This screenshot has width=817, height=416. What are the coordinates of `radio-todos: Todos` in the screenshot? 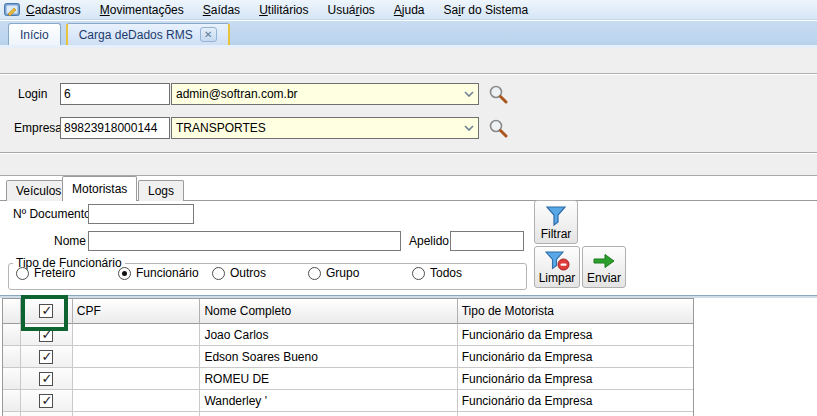 It's located at (437, 273).